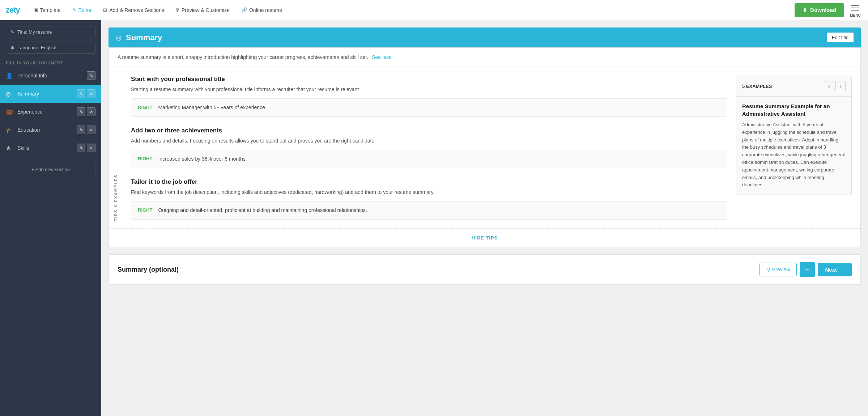 Image resolution: width=868 pixels, height=416 pixels. I want to click on tip-2-title: Add two or three achievements, so click(429, 131).